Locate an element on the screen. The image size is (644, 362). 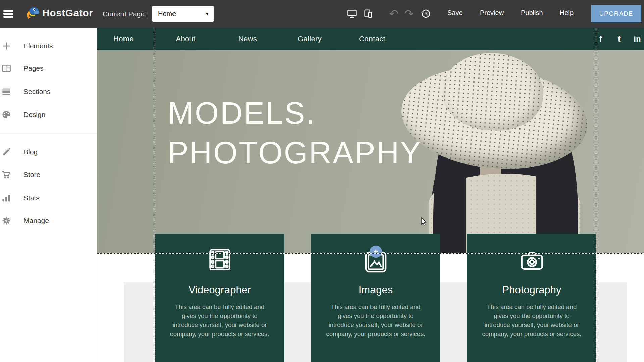
menu-icon is located at coordinates (10, 14).